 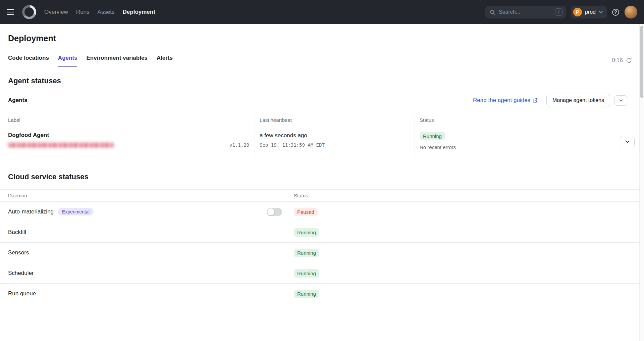 I want to click on col-status: Status, so click(x=515, y=120).